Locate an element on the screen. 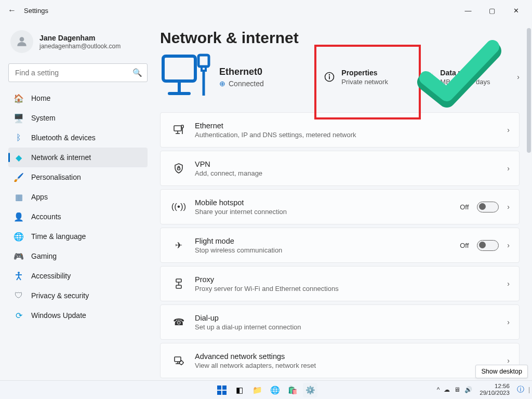 The width and height of the screenshot is (532, 399). volume-icon: 🔊 is located at coordinates (469, 390).